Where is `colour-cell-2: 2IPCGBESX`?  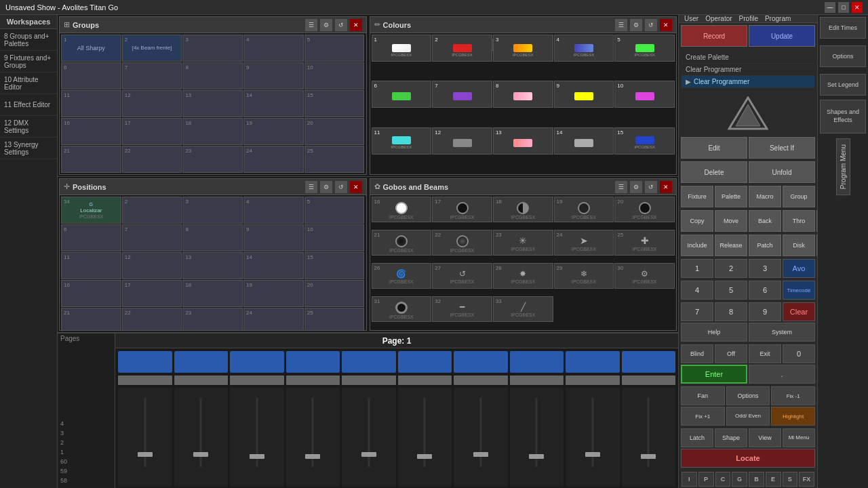
colour-cell-2: 2IPCGBESX is located at coordinates (462, 48).